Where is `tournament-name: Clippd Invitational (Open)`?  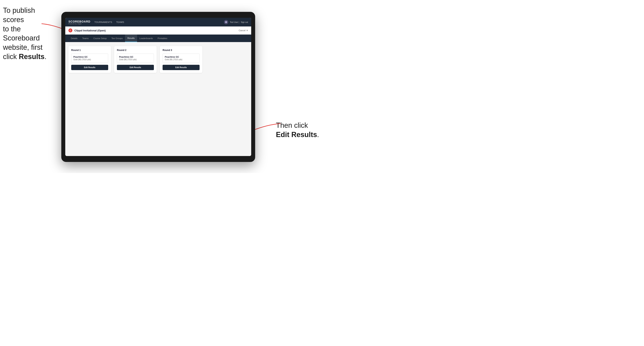 tournament-name: Clippd Invitational (Open) is located at coordinates (156, 30).